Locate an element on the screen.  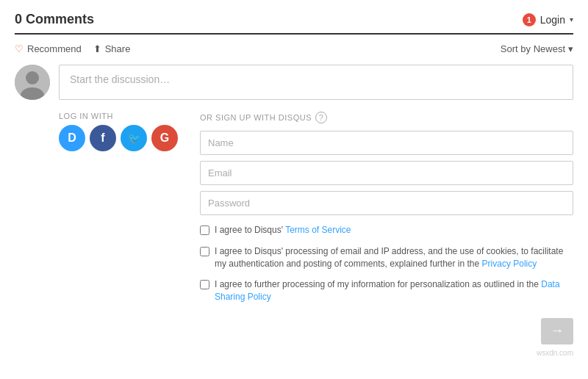
login-area: 1 Login ▾ is located at coordinates (548, 20).